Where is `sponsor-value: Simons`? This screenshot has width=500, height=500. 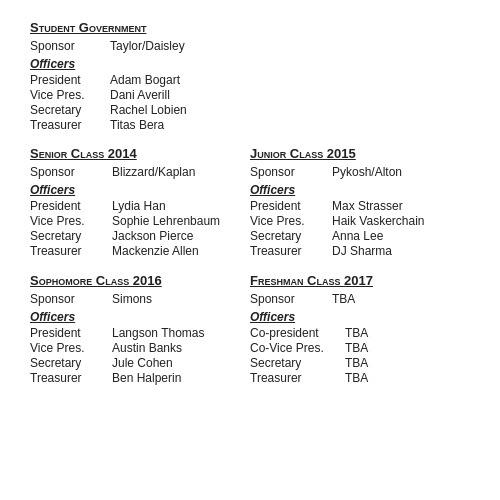
sponsor-value: Simons is located at coordinates (132, 299).